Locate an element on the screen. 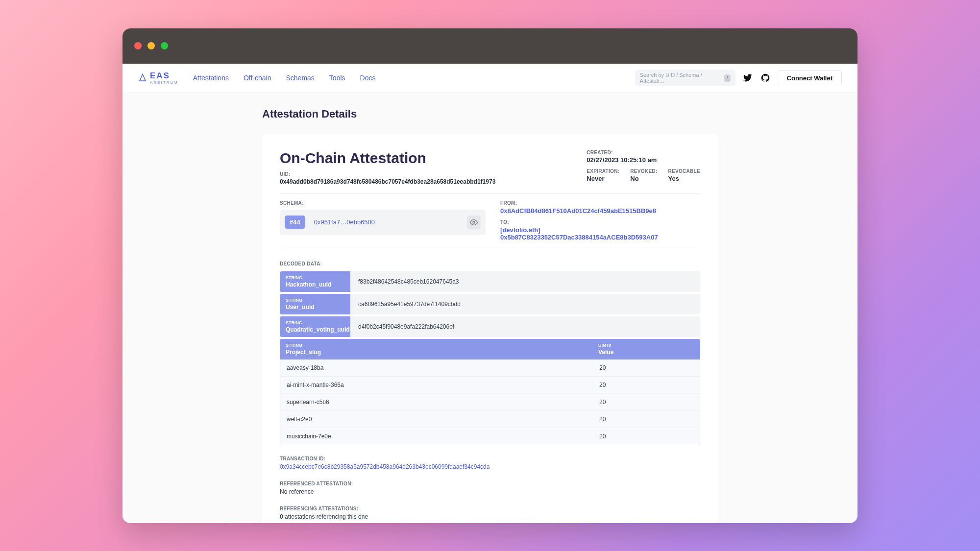 The image size is (980, 551). referenced-label: REFERENCED ATTESTATION: is located at coordinates (490, 484).